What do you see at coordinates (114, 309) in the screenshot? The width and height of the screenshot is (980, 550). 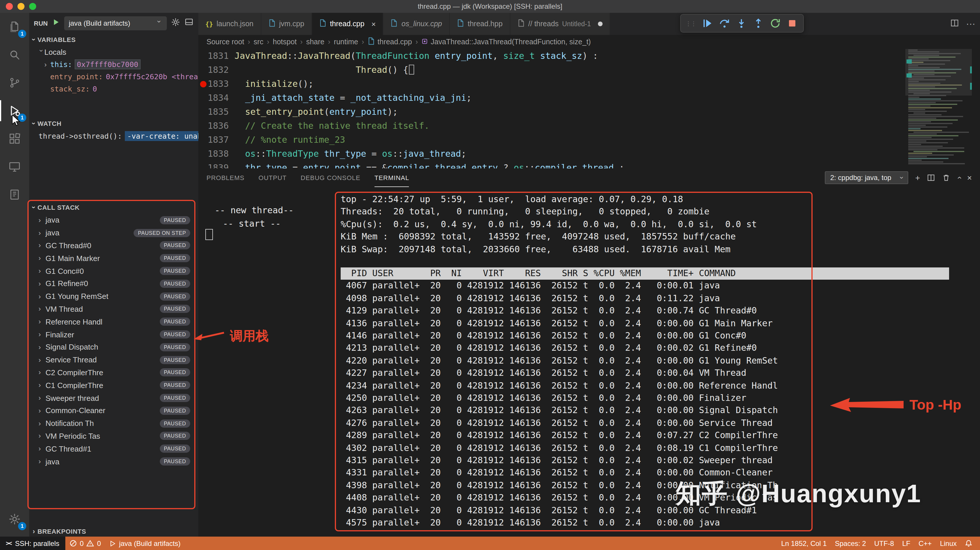 I see `call-stack-thread: ›VM ThreadPAUSED` at bounding box center [114, 309].